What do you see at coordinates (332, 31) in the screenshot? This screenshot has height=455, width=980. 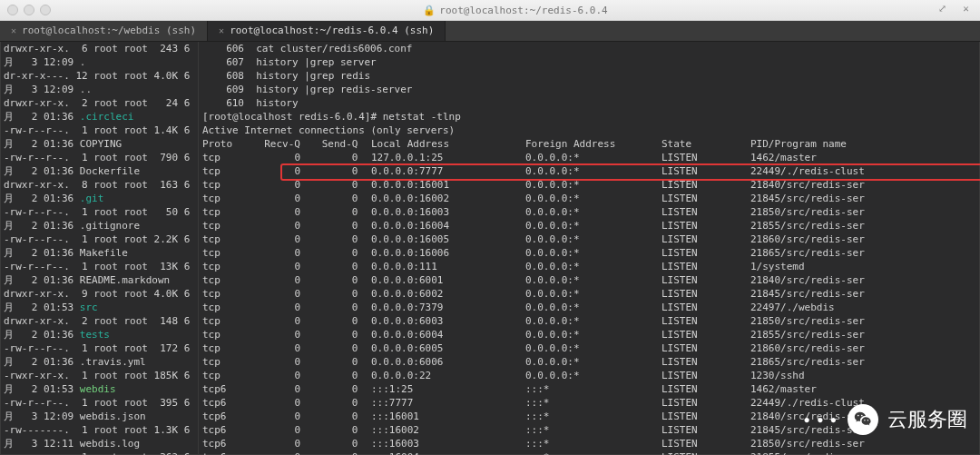 I see `tab-label: root@localhost:~/redis-6.0.4 (ssh)` at bounding box center [332, 31].